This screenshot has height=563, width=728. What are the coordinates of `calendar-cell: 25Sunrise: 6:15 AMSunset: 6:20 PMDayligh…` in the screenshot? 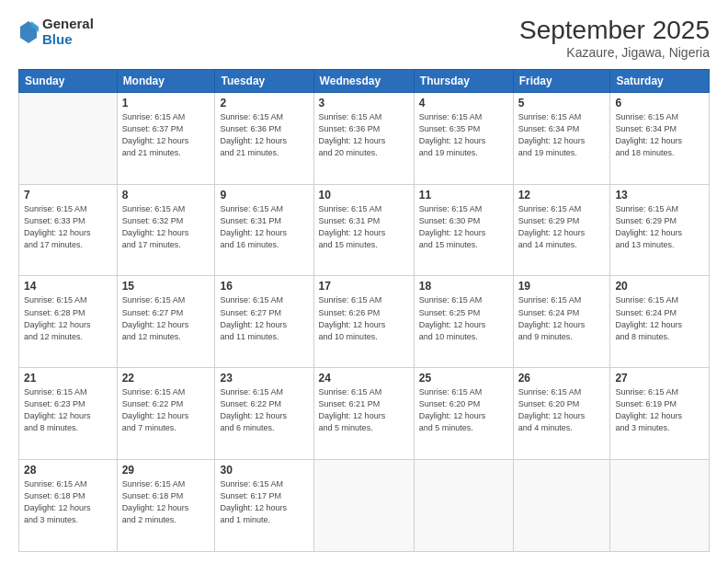 It's located at (463, 414).